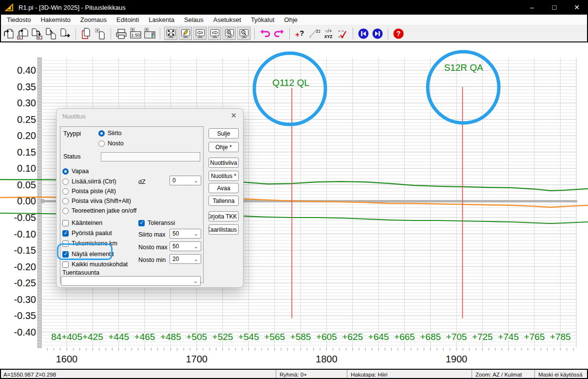 This screenshot has height=379, width=588. Describe the element at coordinates (19, 20) in the screenshot. I see `menu-tiedosto: Tiedosto` at that location.